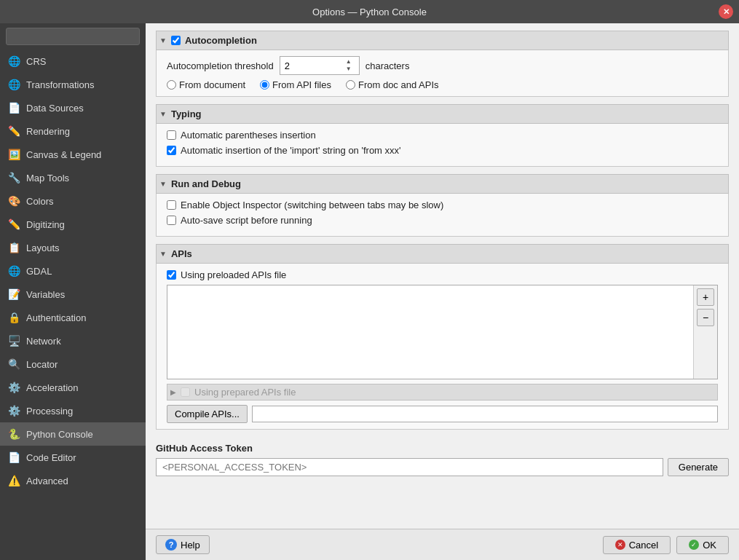 The image size is (739, 560). Describe the element at coordinates (443, 66) in the screenshot. I see `threshold-row: Autocompletion threshold ▲ ▼ characters` at that location.